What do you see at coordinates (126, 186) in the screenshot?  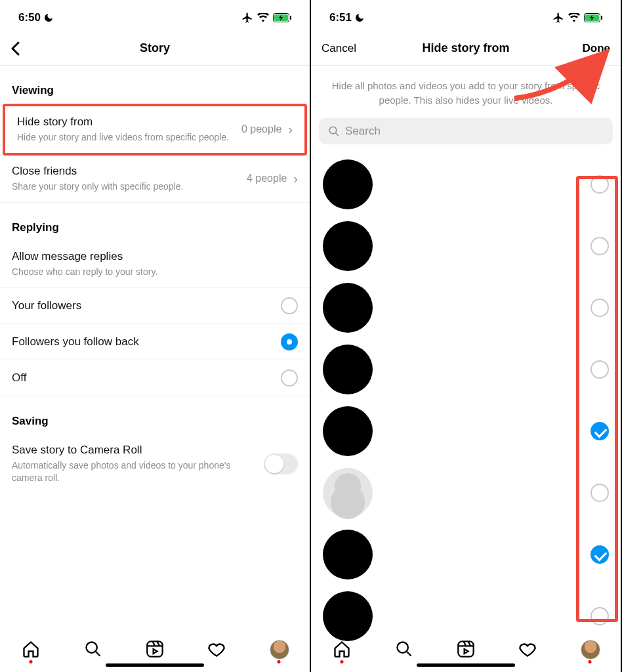 I see `close-friends-sub: Share your story only with specific peop…` at bounding box center [126, 186].